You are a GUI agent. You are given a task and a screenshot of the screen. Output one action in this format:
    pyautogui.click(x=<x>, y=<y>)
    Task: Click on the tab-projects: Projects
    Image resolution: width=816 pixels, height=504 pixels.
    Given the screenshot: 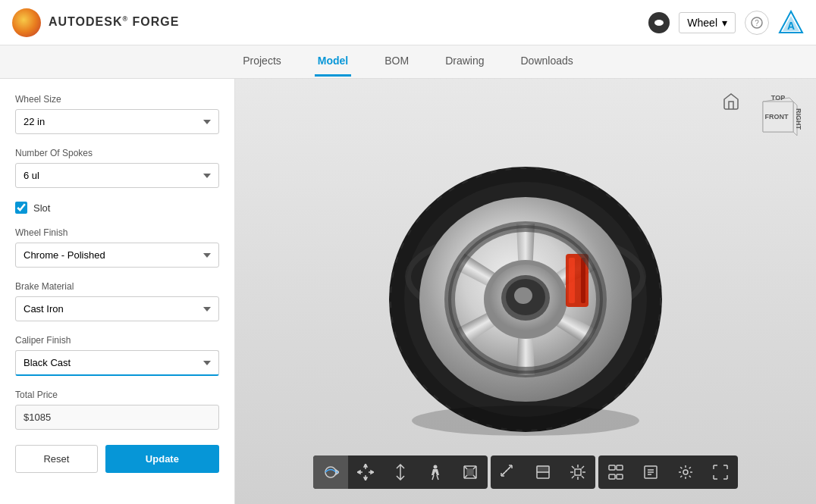 What is the action you would take?
    pyautogui.click(x=262, y=62)
    